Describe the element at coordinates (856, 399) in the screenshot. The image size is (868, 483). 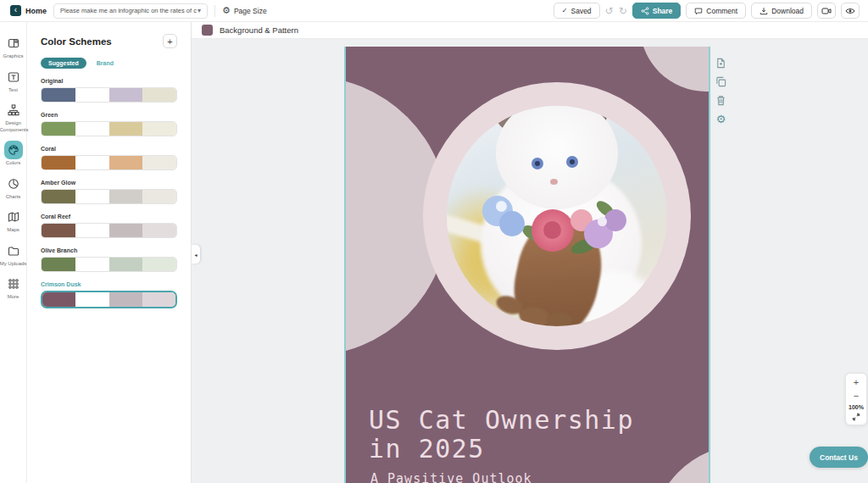
I see `zoom-panel: + − 100%` at that location.